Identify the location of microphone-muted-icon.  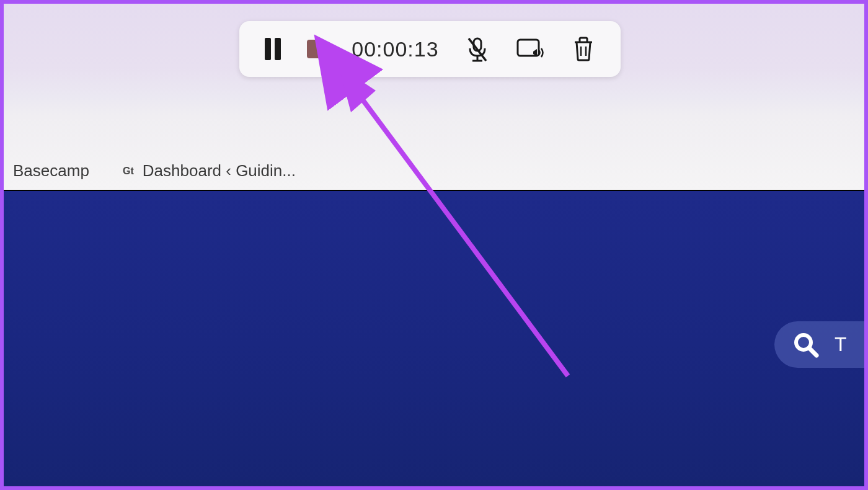
(477, 49).